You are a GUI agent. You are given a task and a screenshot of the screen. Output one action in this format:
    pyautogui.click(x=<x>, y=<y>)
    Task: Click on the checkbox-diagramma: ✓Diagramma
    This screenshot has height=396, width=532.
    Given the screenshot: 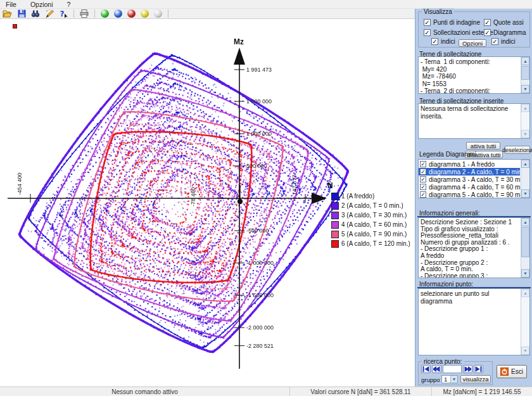 What is the action you would take?
    pyautogui.click(x=505, y=33)
    